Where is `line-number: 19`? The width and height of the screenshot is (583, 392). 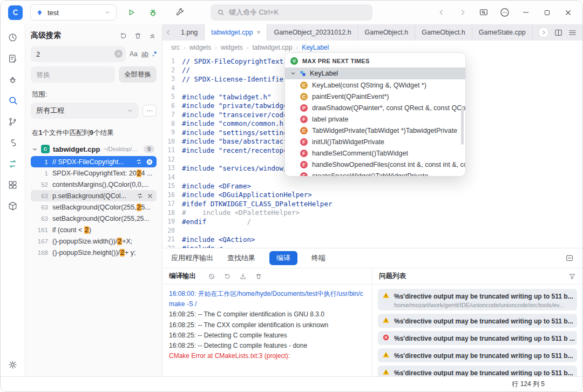 line-number: 19 is located at coordinates (172, 221).